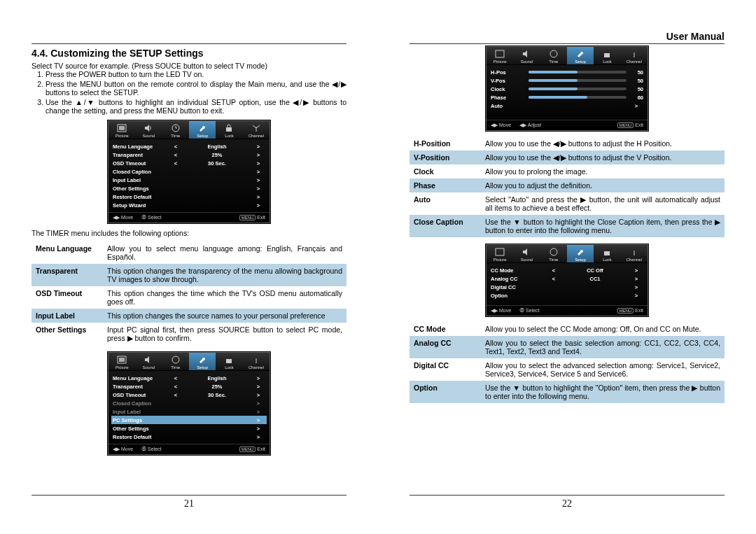 The width and height of the screenshot is (756, 534). I want to click on osd-tab-lock: Lock, so click(229, 361).